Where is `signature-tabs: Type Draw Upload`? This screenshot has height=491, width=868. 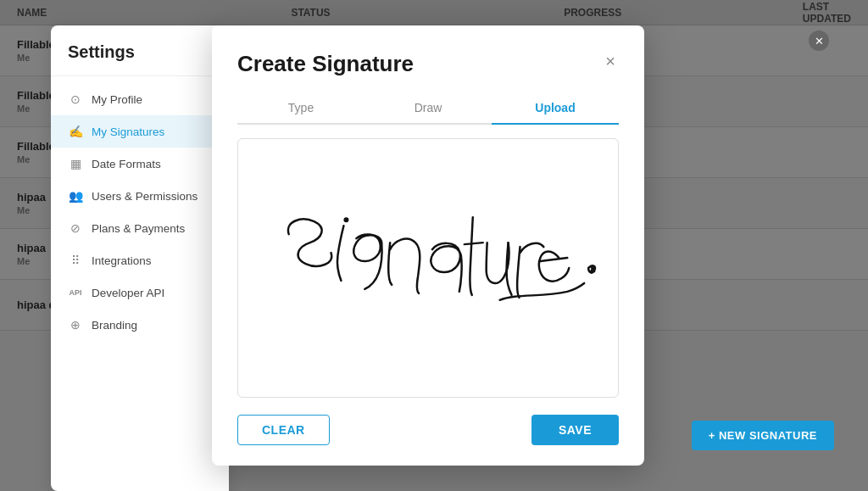
signature-tabs: Type Draw Upload is located at coordinates (428, 109).